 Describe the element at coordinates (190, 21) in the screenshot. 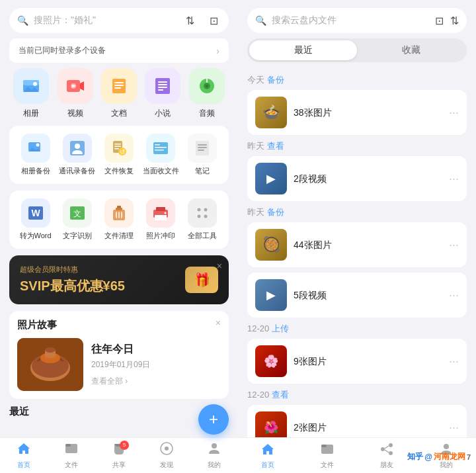

I see `sort-icon: ⇅` at that location.